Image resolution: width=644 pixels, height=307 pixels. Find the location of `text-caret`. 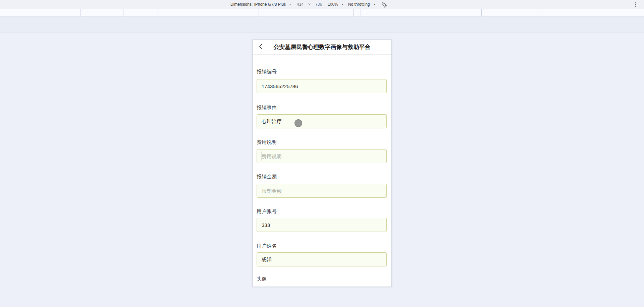

text-caret is located at coordinates (262, 156).